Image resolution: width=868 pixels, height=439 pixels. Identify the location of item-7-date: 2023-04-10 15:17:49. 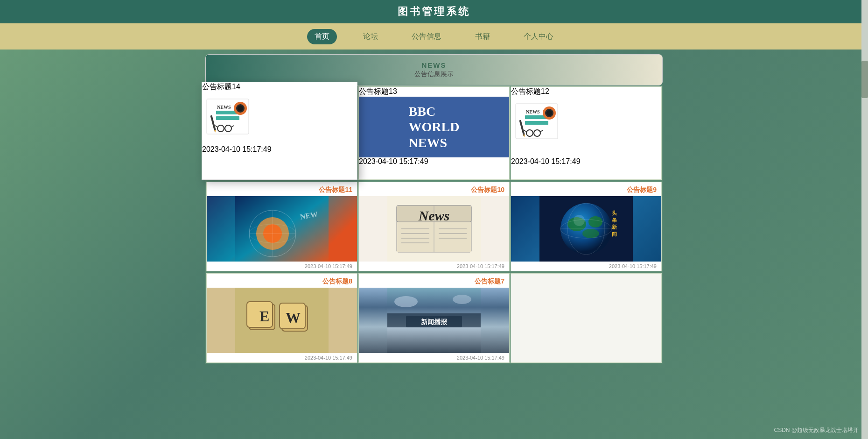
(434, 358).